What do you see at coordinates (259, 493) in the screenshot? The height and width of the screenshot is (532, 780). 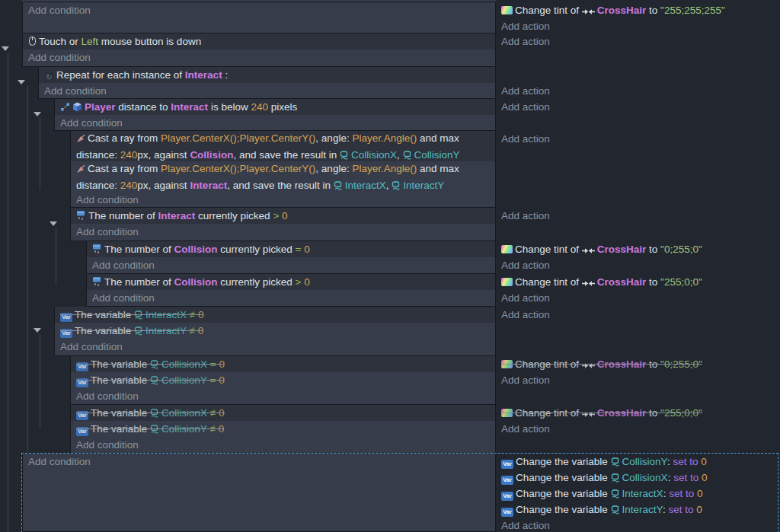 I see `conditions-column: Add condition` at bounding box center [259, 493].